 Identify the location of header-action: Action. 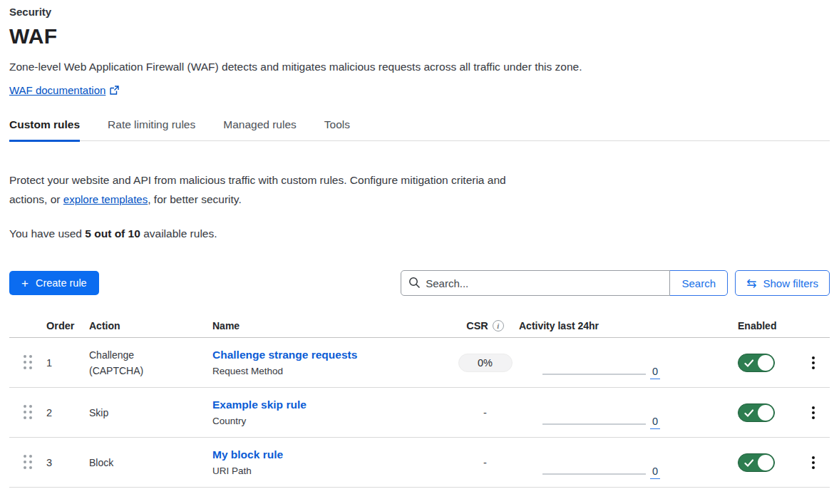
(151, 326).